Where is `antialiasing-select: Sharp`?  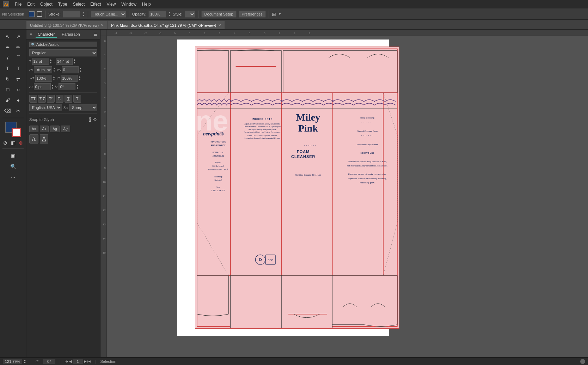 antialiasing-select: Sharp is located at coordinates (83, 108).